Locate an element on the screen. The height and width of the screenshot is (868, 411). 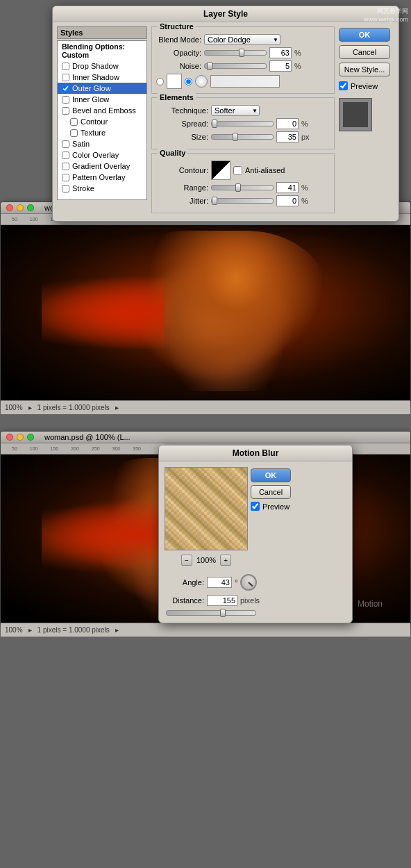
technique-select: Softer is located at coordinates (235, 110).